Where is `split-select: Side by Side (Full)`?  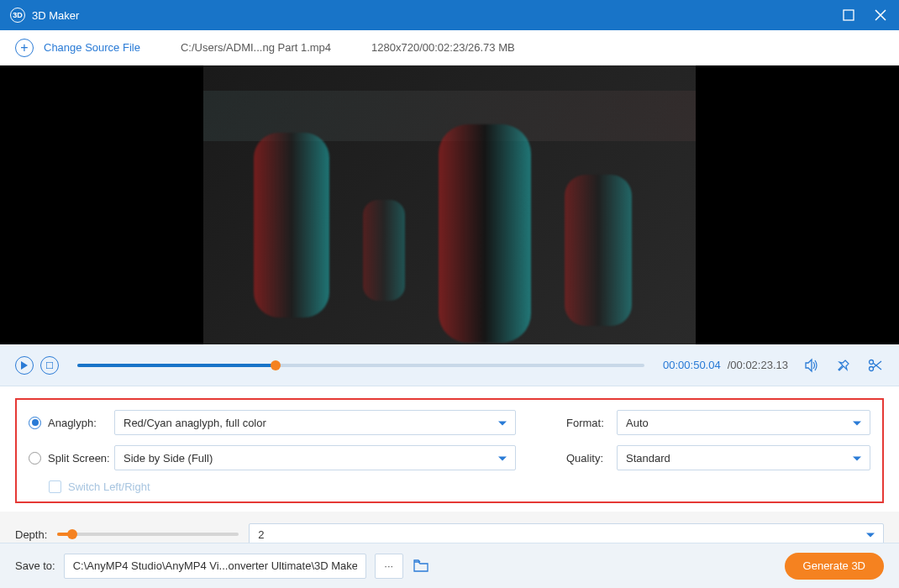 split-select: Side by Side (Full) is located at coordinates (315, 458).